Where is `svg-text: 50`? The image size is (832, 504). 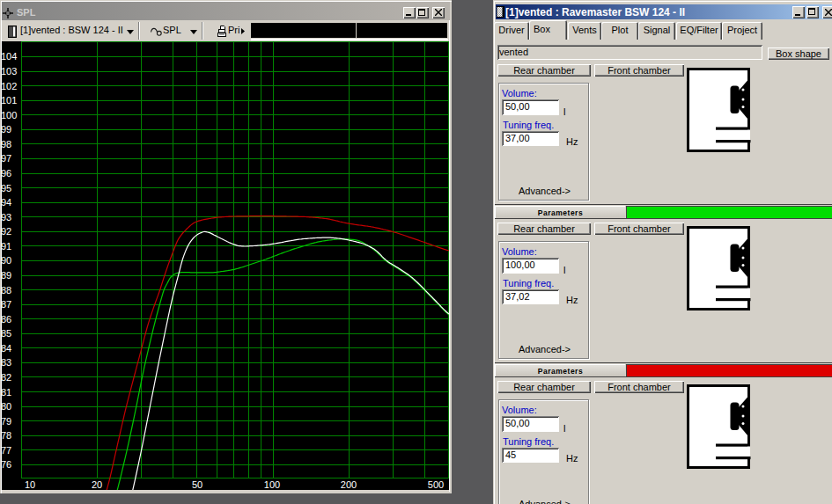 svg-text: 50 is located at coordinates (197, 485).